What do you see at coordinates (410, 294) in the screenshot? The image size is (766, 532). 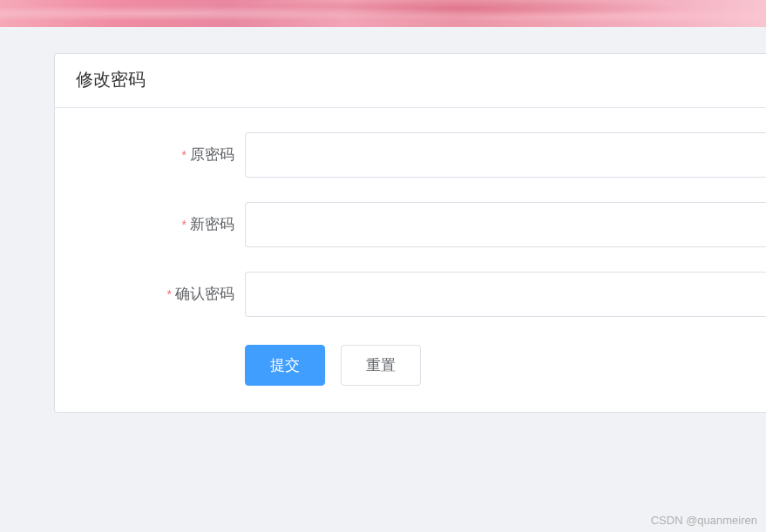 I see `form-item-confirm-password: *确认密码` at bounding box center [410, 294].